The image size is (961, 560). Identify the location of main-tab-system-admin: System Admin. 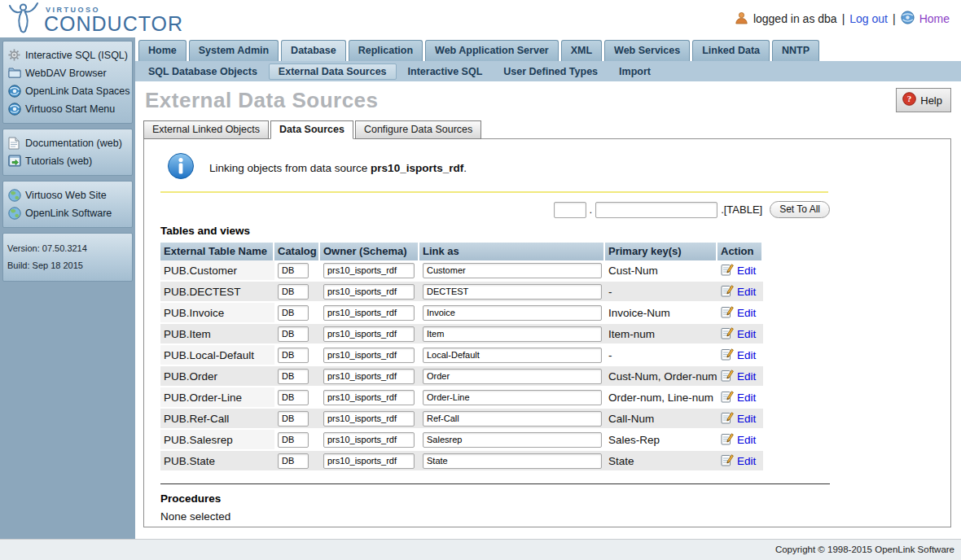
(234, 50).